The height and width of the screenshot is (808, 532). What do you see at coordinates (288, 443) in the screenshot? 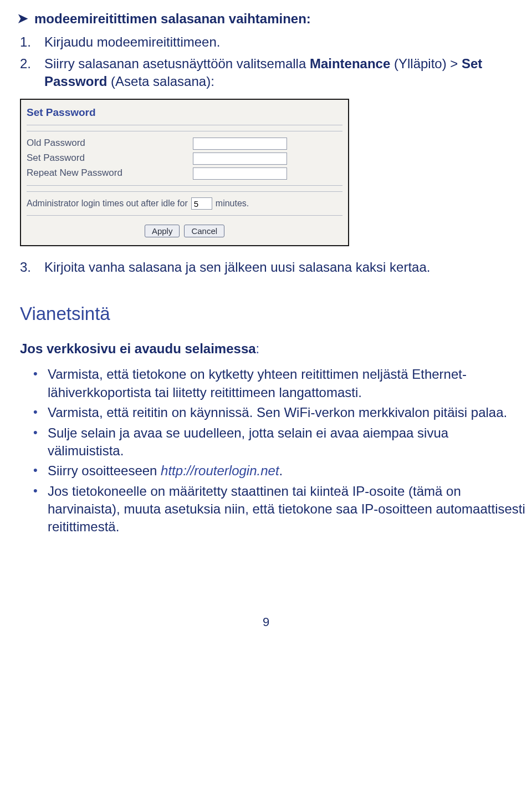
I see `list-text: Sulje selain ja avaa se uudelleen, jotta…` at bounding box center [288, 443].